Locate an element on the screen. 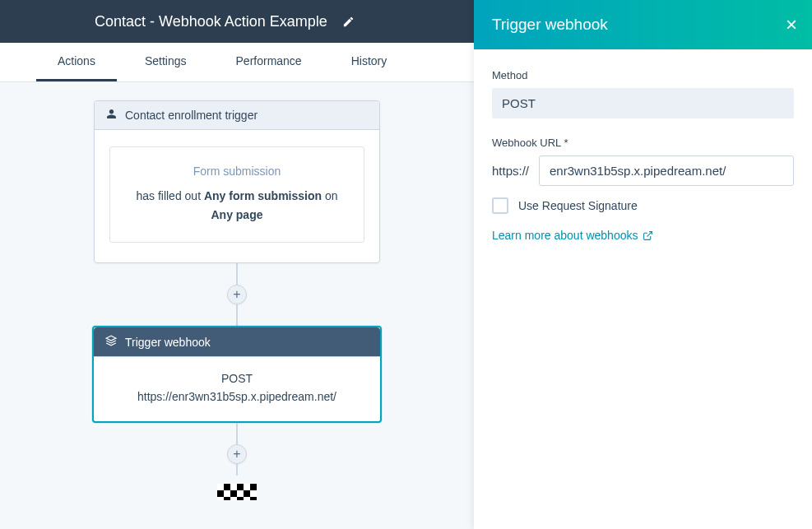 This screenshot has height=529, width=812. webhook-card-header: Trigger webhook is located at coordinates (237, 342).